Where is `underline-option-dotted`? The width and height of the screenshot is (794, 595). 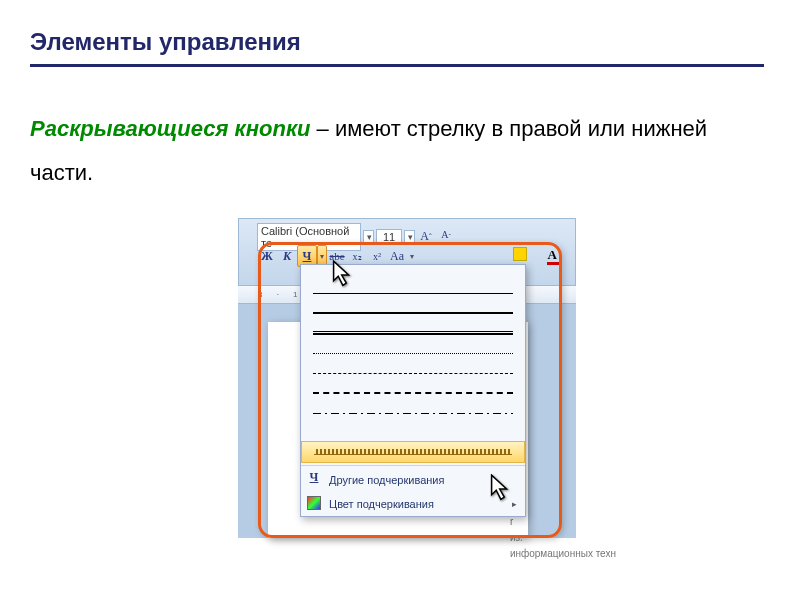 underline-option-dotted is located at coordinates (413, 353).